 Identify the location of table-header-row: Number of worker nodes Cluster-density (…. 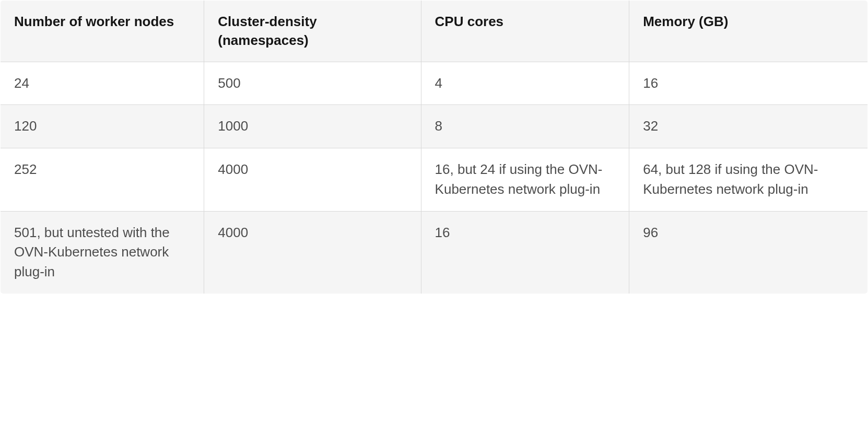
(435, 31).